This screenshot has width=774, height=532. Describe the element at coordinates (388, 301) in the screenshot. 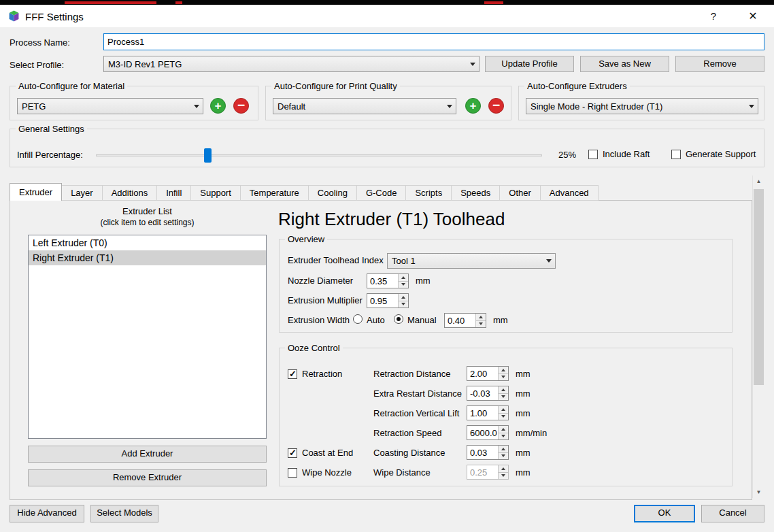

I see `extrusion-multiplier-spinner: 0.95` at that location.